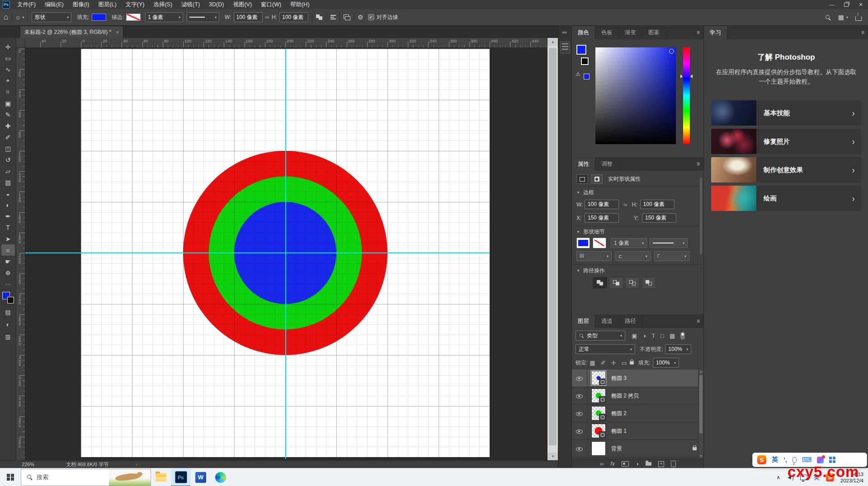 The image size is (868, 486). What do you see at coordinates (8, 284) in the screenshot?
I see `edit-toolbar-icon: ⋯` at bounding box center [8, 284].